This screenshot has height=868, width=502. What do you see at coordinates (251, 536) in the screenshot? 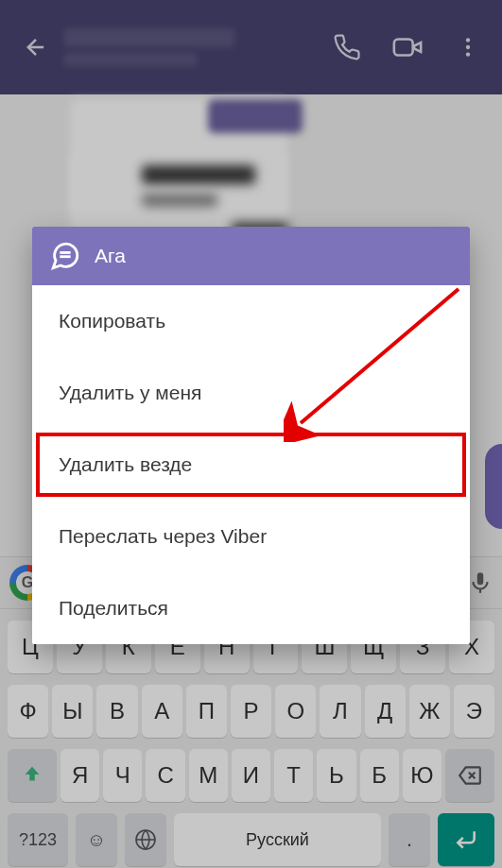
I see `menu-item-forward-viber: Переслать через Viber` at bounding box center [251, 536].